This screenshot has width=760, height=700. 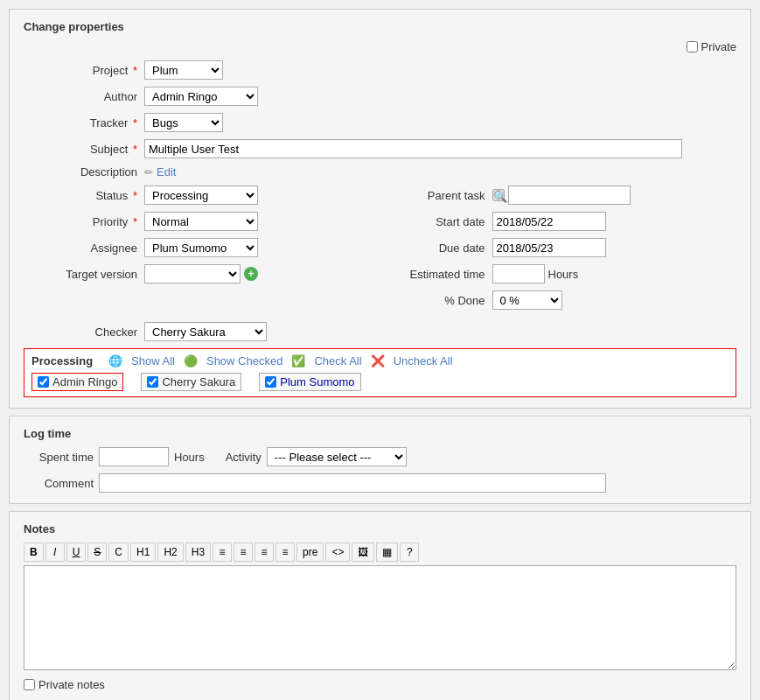 What do you see at coordinates (85, 382) in the screenshot?
I see `member-admin-ringo-name: Admin Ringo` at bounding box center [85, 382].